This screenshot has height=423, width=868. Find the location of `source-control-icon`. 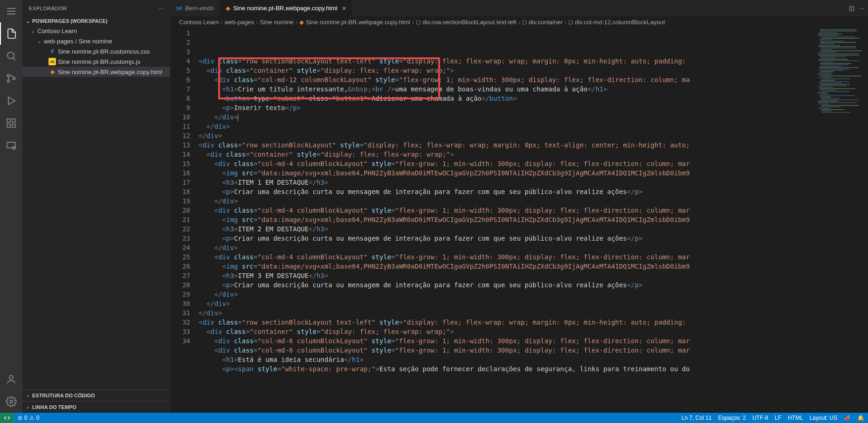

source-control-icon is located at coordinates (11, 78).